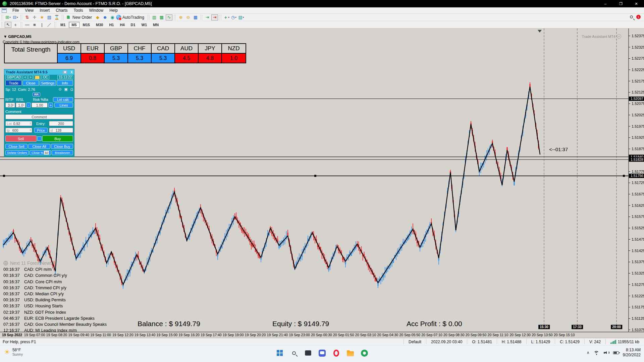 This screenshot has width=644, height=362. Describe the element at coordinates (62, 153) in the screenshot. I see `breakeven-button: Breakeven` at that location.